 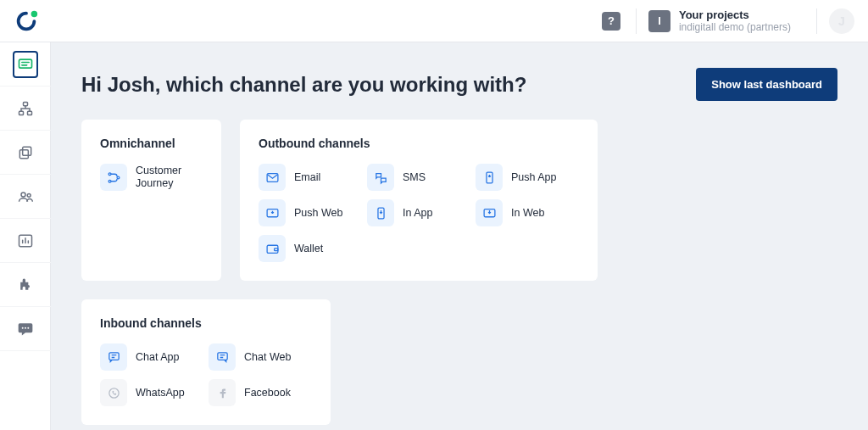 What do you see at coordinates (114, 393) in the screenshot?
I see `whatsapp-icon` at bounding box center [114, 393].